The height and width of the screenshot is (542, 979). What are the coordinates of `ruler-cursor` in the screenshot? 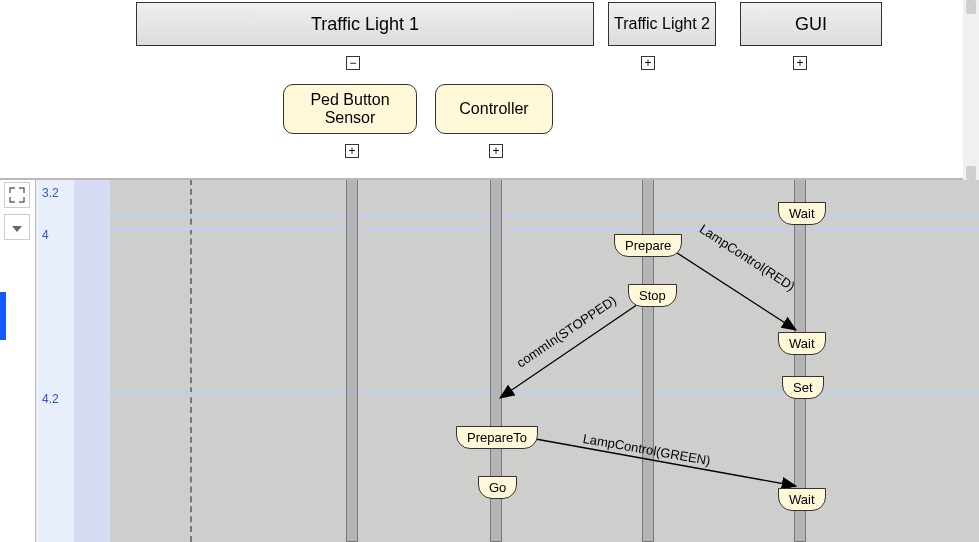 It's located at (3, 316).